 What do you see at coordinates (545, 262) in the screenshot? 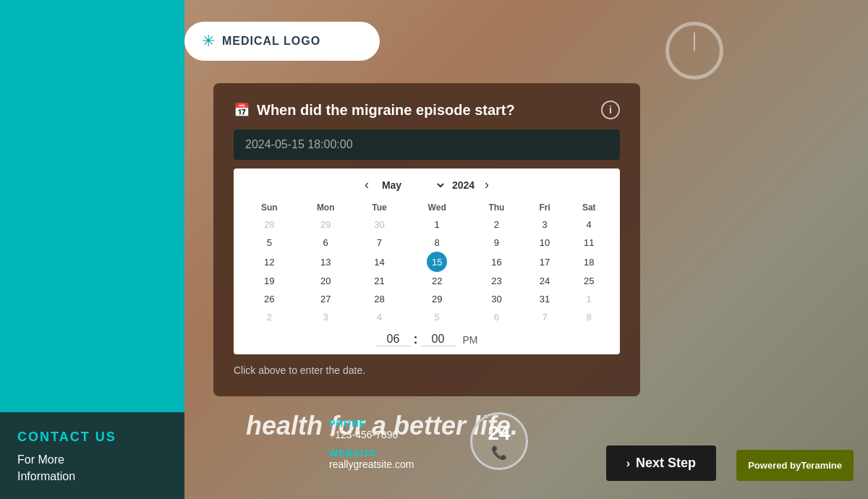
I see `calendar-day: 17` at bounding box center [545, 262].